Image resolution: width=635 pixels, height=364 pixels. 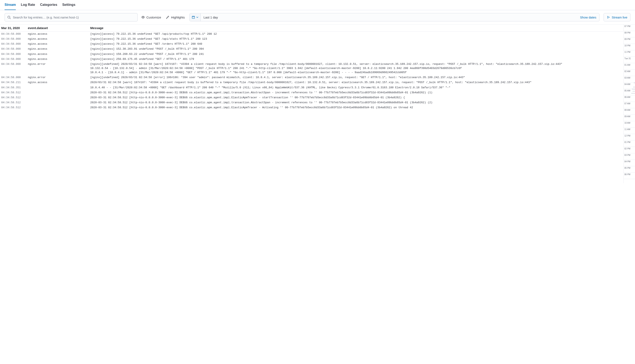 I want to click on log-row: 04:34:58.35110.8.4.40 - - [31/Mar/2020:0…, so click(x=312, y=88).